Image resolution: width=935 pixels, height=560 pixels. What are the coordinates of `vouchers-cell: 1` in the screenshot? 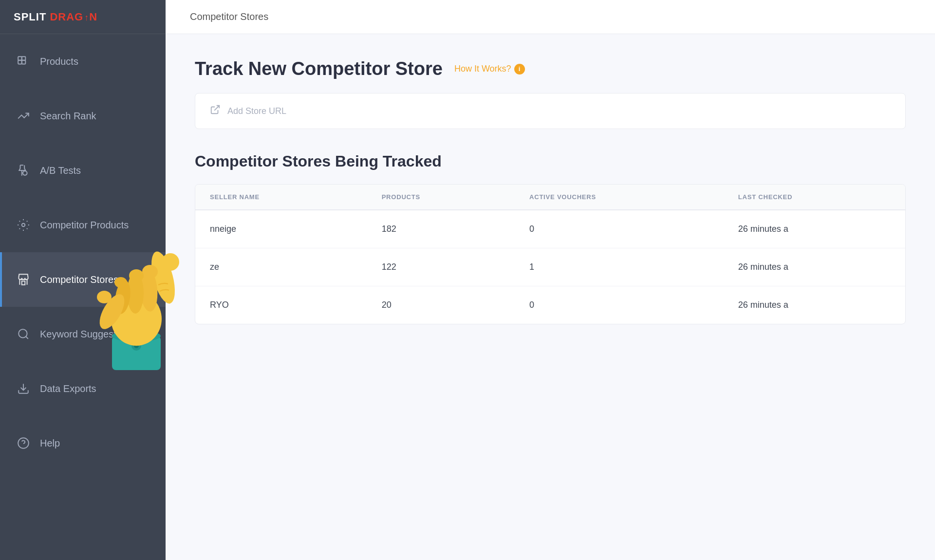 It's located at (619, 267).